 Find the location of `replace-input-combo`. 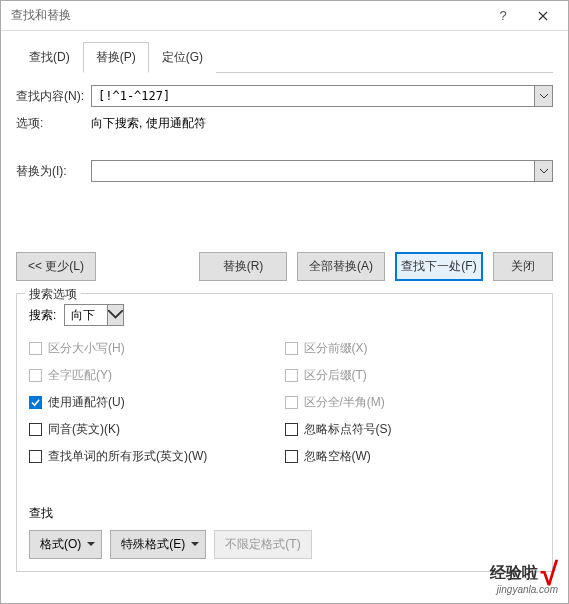

replace-input-combo is located at coordinates (322, 171).